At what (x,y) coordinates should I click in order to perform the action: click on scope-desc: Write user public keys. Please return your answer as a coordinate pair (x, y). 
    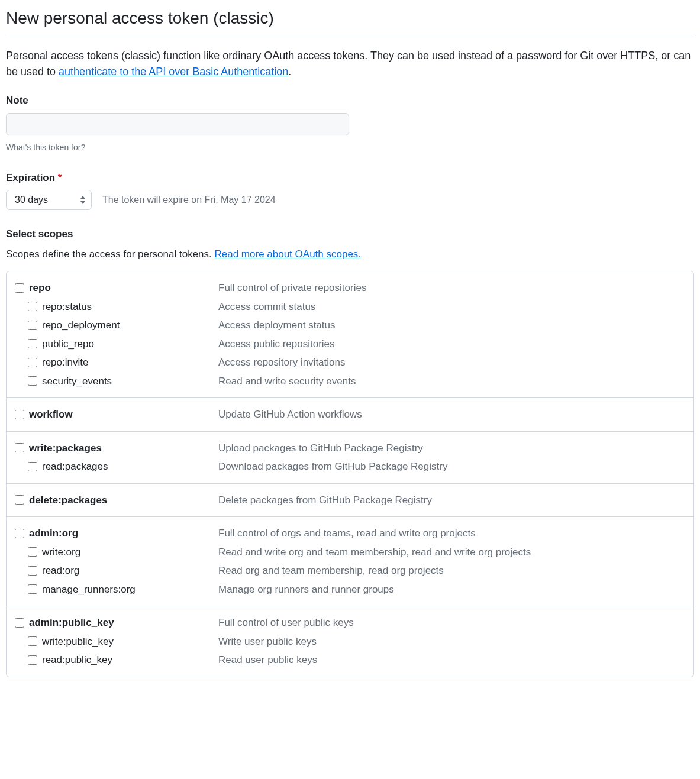
    Looking at the image, I should click on (452, 642).